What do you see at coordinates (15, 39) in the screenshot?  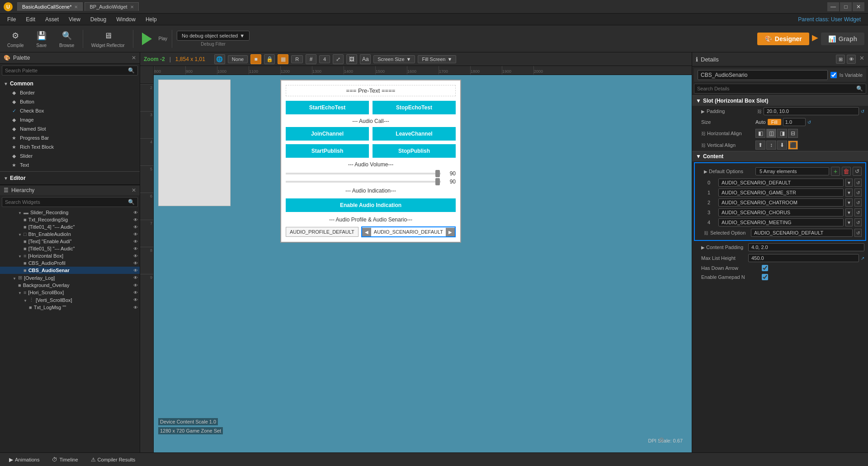 I see `compile-button: ⚙ Compile` at bounding box center [15, 39].